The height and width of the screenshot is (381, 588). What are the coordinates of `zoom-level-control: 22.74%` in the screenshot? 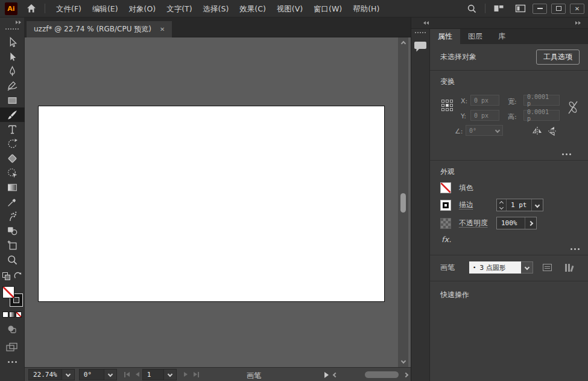 It's located at (52, 374).